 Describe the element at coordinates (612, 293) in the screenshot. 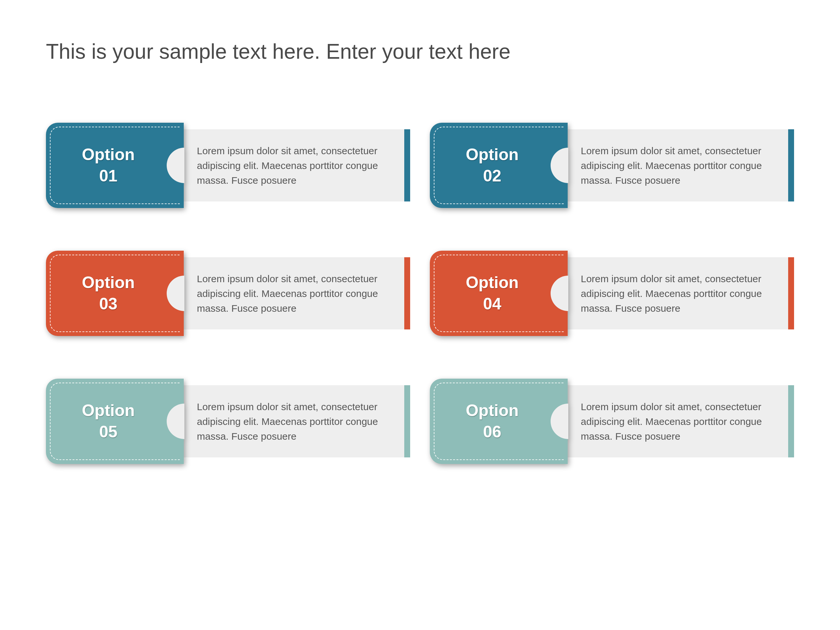

I see `option-card-04: Lorem ipsum dolor sit amet, consectetuer…` at that location.